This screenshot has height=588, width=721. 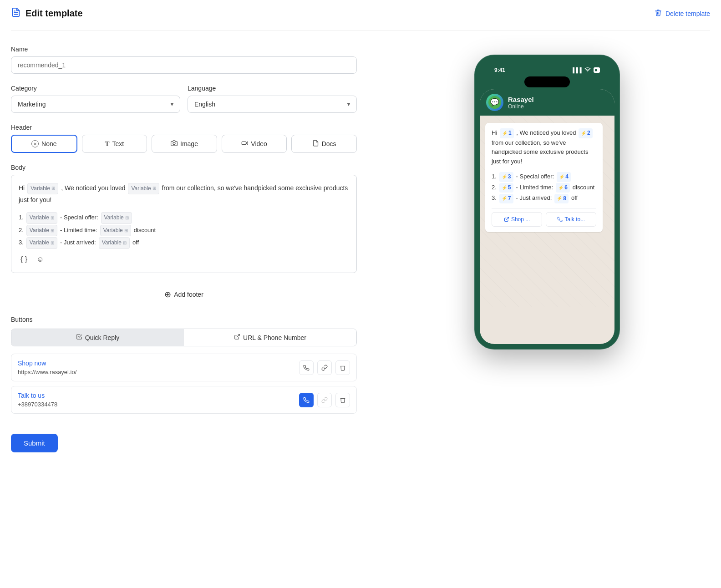 What do you see at coordinates (96, 88) in the screenshot?
I see `category-label: Category` at bounding box center [96, 88].